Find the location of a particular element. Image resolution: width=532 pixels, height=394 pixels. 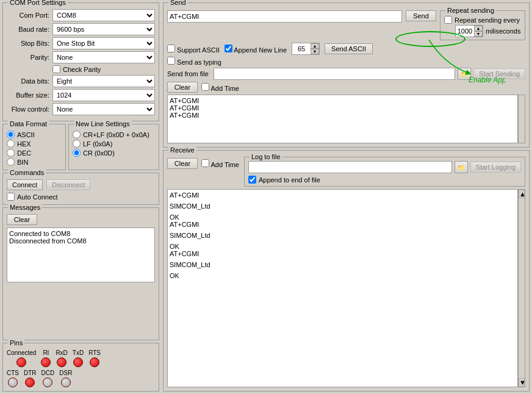

log-to-file-title: Log to file is located at coordinates (266, 157).